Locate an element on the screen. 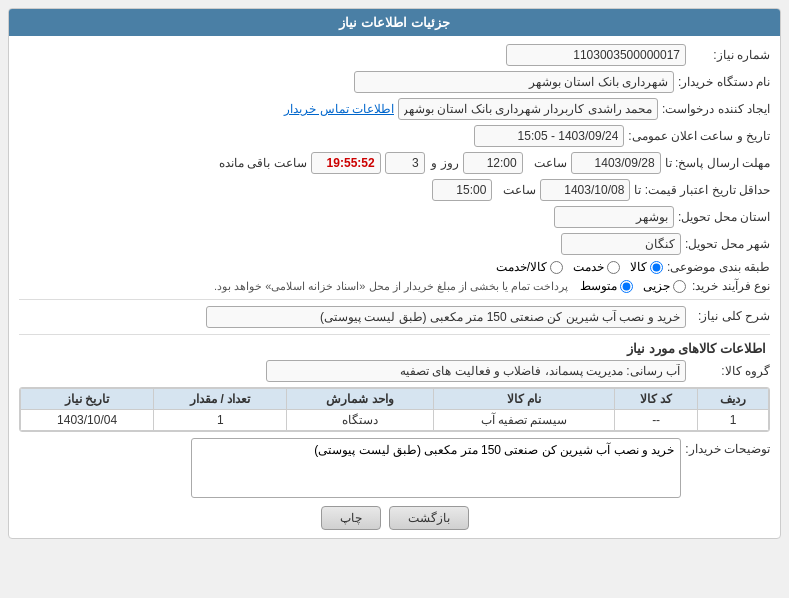 This screenshot has width=789, height=598. col-qty: تعداد / مقدار is located at coordinates (220, 400).